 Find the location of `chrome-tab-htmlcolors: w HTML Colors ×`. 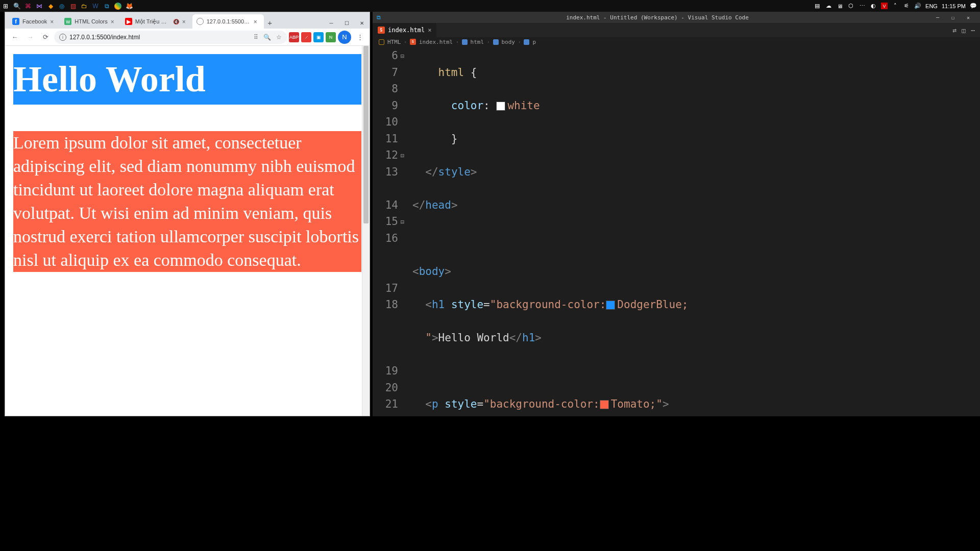

chrome-tab-htmlcolors: w HTML Colors × is located at coordinates (90, 21).